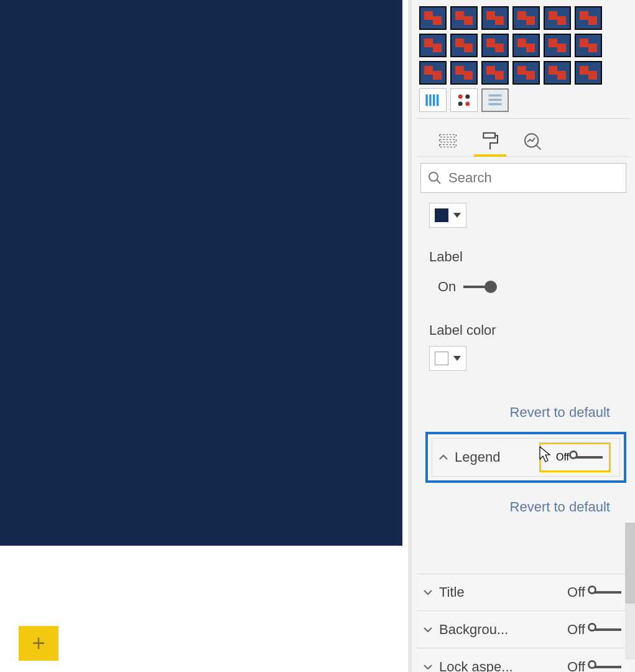  Describe the element at coordinates (442, 215) in the screenshot. I see `color-swatch-dark` at that location.